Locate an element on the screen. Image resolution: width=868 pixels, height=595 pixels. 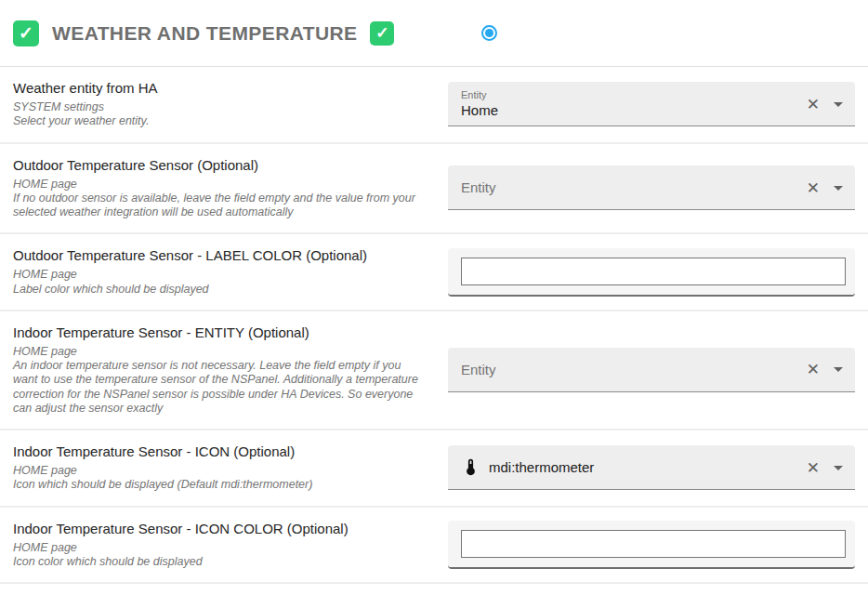
section-enabled-checkbox: ✓ is located at coordinates (26, 33).